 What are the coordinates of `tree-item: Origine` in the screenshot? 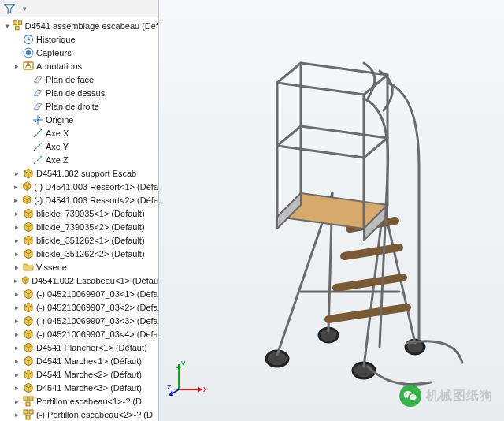 It's located at (79, 120).